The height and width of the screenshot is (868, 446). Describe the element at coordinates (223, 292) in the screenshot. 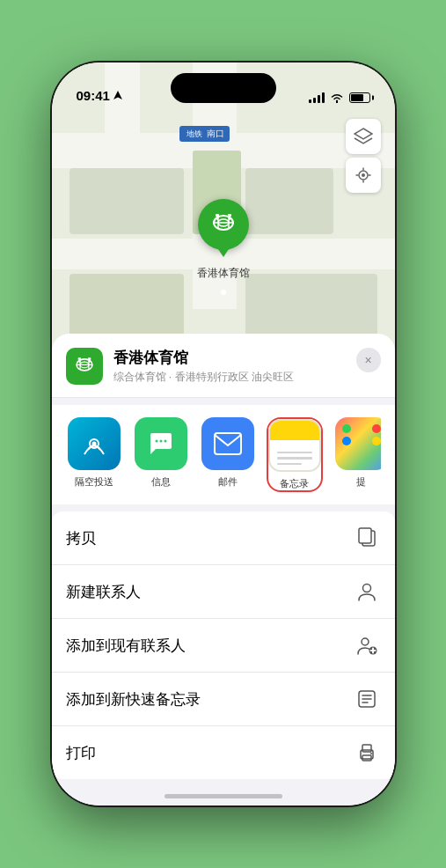

I see `pin-dot` at that location.